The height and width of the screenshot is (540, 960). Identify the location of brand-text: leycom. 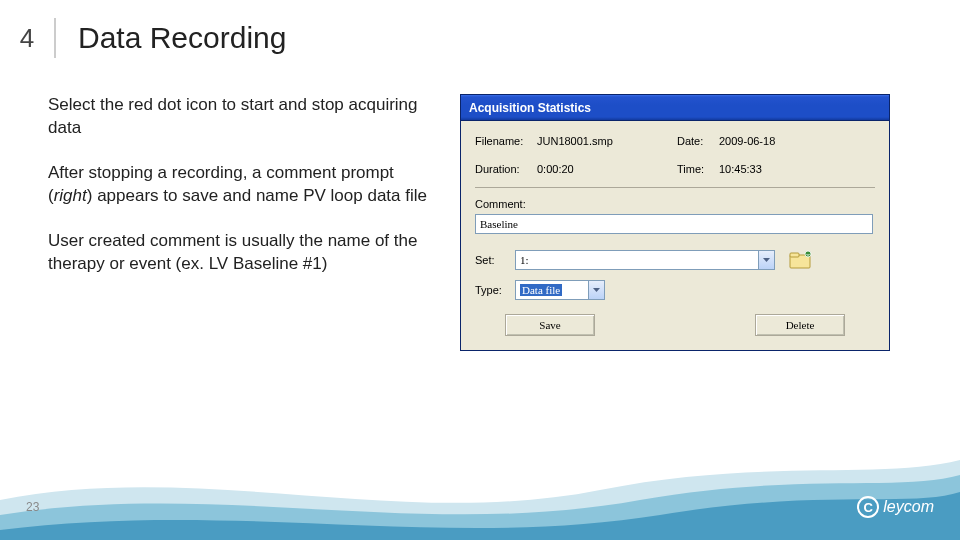
(908, 507).